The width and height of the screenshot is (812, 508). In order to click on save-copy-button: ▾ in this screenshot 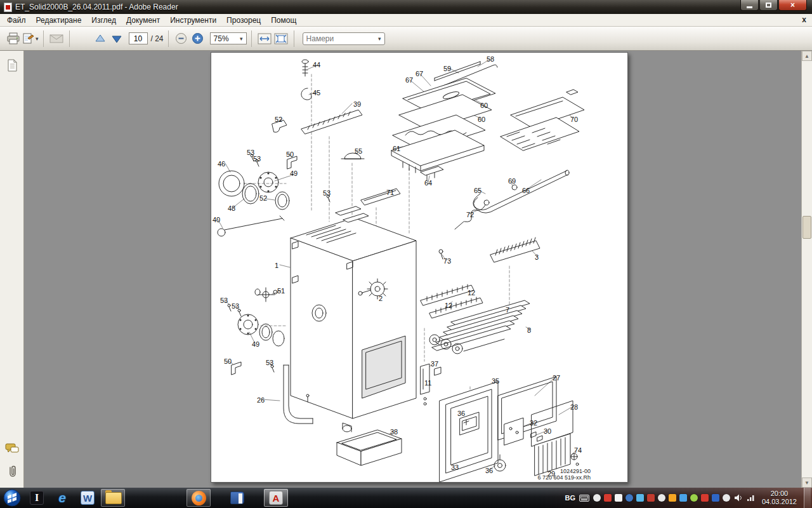, I will do `click(30, 39)`.